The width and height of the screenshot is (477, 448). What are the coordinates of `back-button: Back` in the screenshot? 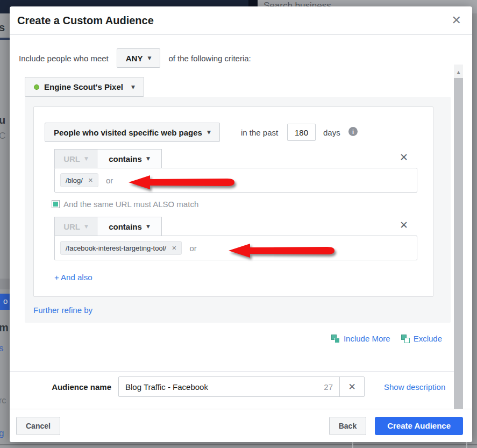 It's located at (347, 426).